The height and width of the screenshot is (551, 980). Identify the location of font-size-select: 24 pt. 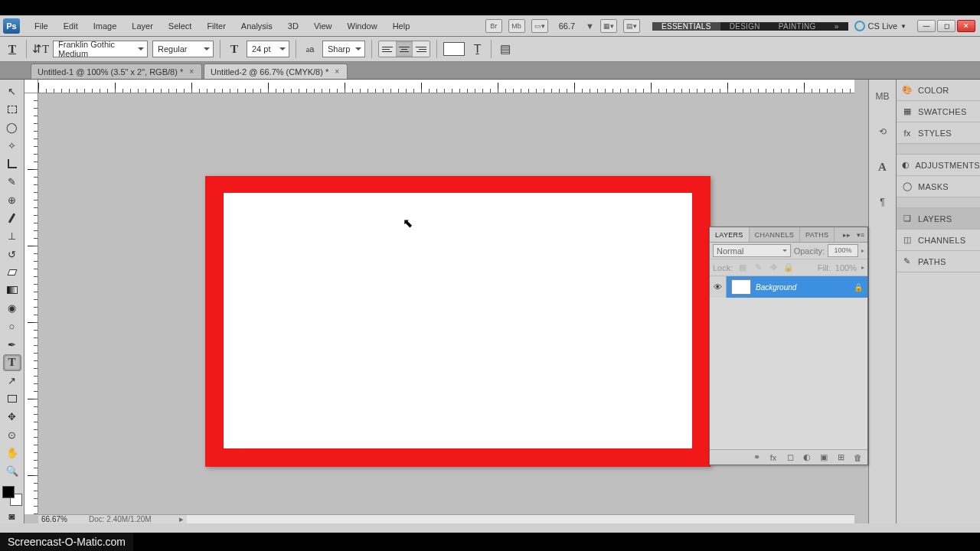
(268, 49).